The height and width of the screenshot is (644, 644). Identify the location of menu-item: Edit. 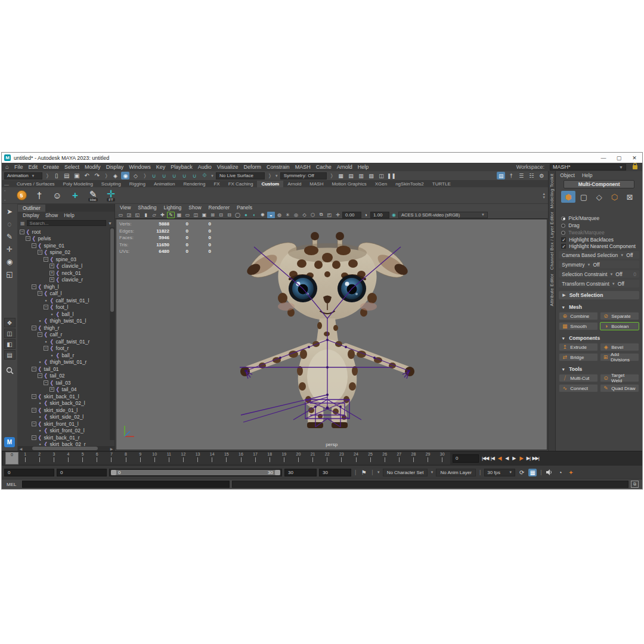
(33, 167).